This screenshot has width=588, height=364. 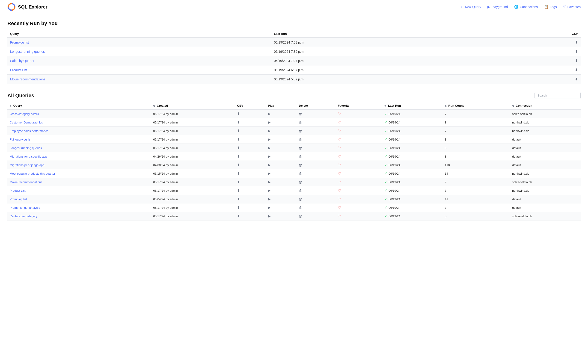 What do you see at coordinates (572, 7) in the screenshot?
I see `nav-favorites: ♡ Favorites` at bounding box center [572, 7].